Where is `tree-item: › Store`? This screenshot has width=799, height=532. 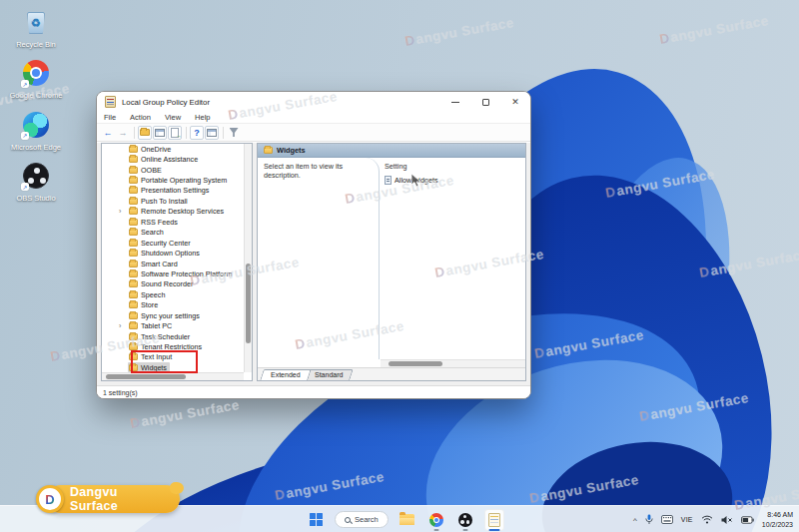
tree-item: › Store is located at coordinates (173, 305).